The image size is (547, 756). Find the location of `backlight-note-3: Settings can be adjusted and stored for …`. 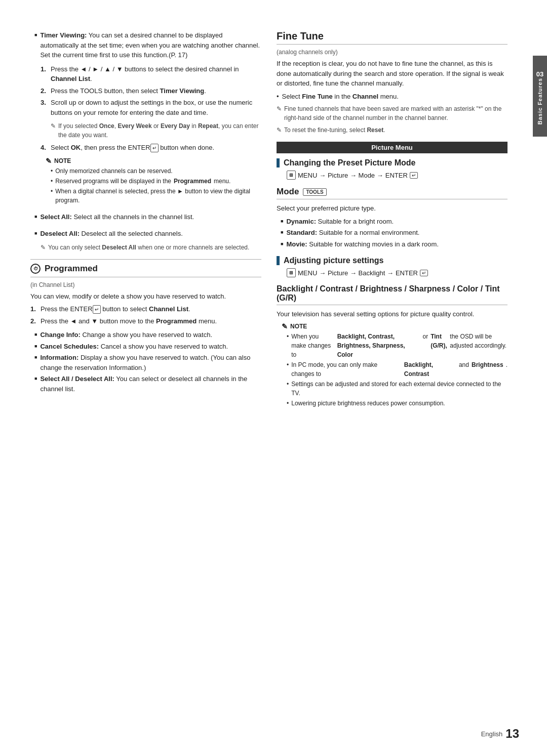

backlight-note-3: Settings can be adjusted and stored for … is located at coordinates (397, 389).